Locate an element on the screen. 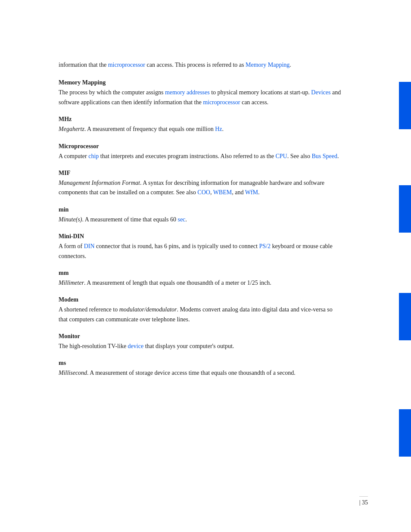 The image size is (411, 532). link-cpu: CPU is located at coordinates (281, 156).